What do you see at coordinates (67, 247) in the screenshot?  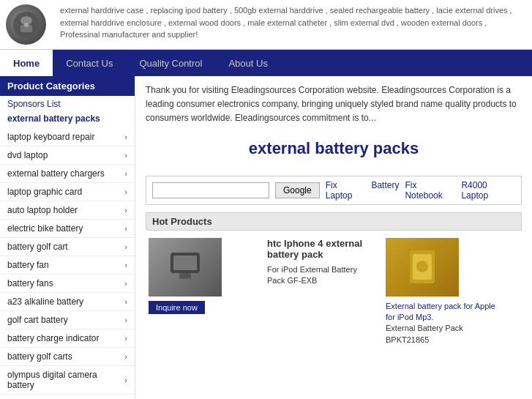 I see `sidebar-item-battery-golf-cart: battery golf cart ›` at bounding box center [67, 247].